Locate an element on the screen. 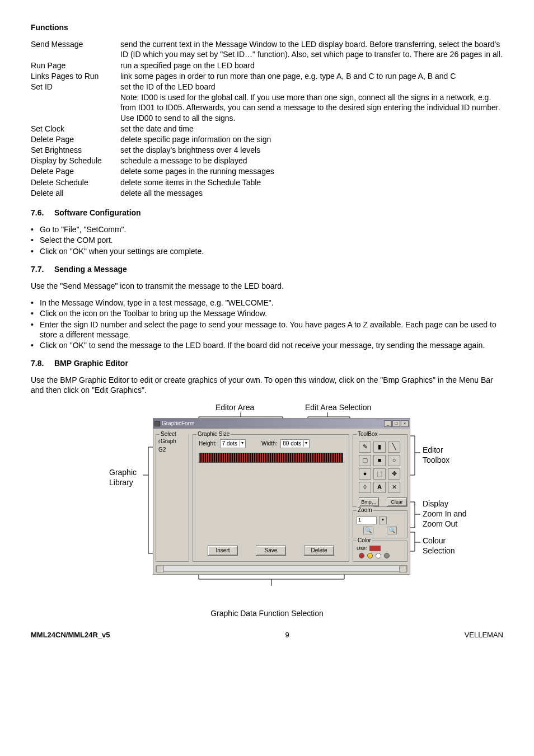 The image size is (534, 756). line-tool-icon: ╲ is located at coordinates (394, 447).